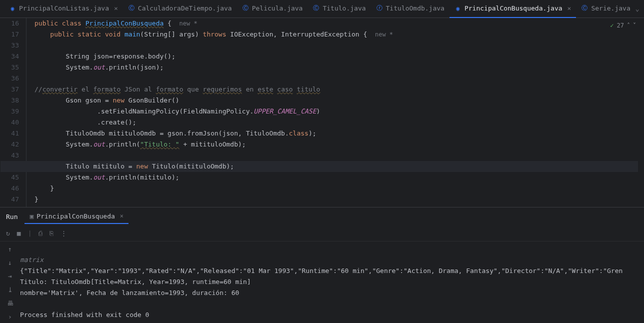 This screenshot has width=644, height=323. What do you see at coordinates (628, 26) in the screenshot?
I see `prev-icon: ˄` at bounding box center [628, 26].